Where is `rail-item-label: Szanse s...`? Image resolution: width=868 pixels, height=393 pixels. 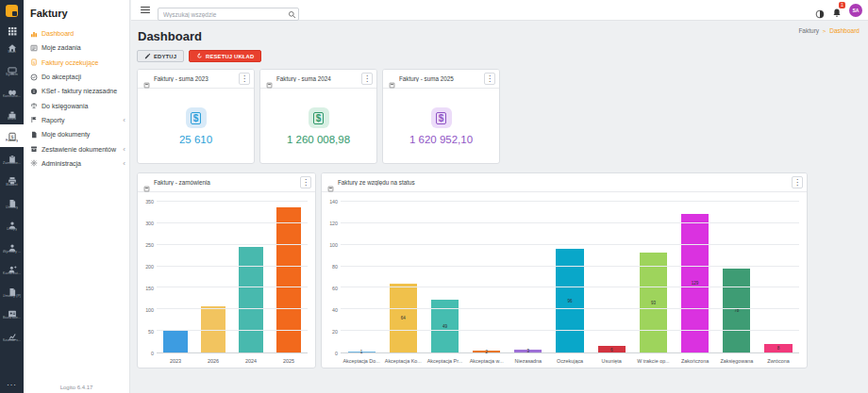
rail-item-label: Szanse s... is located at coordinates (12, 339).